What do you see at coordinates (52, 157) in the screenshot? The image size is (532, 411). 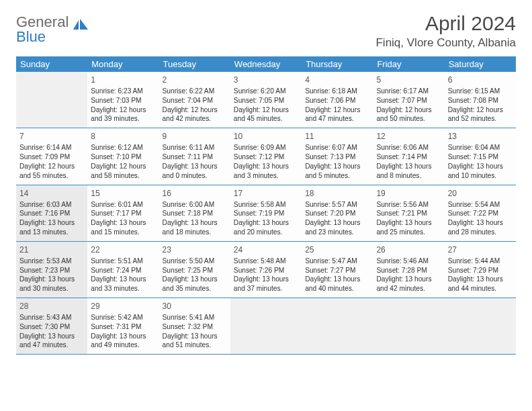 I see `sunset-text: Sunset: 7:09 PM` at bounding box center [52, 157].